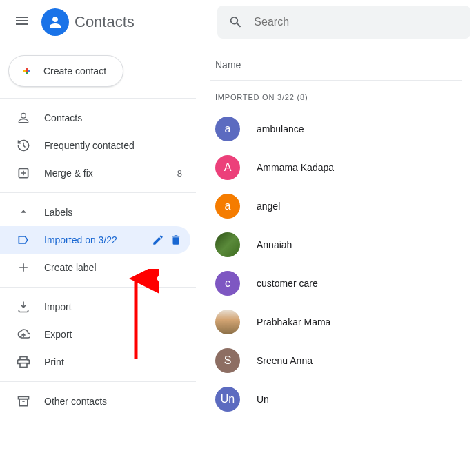 Image resolution: width=476 pixels, height=453 pixels. I want to click on nav-label: Export, so click(113, 334).